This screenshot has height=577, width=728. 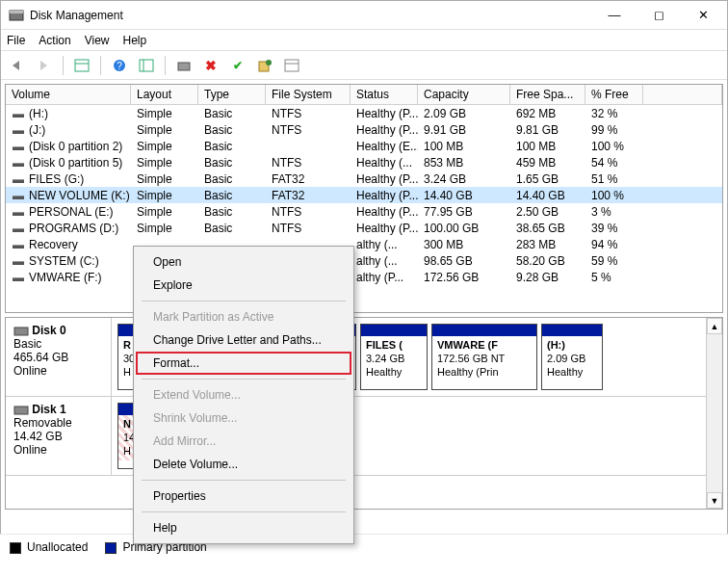 I want to click on menu-file: File, so click(x=15, y=40).